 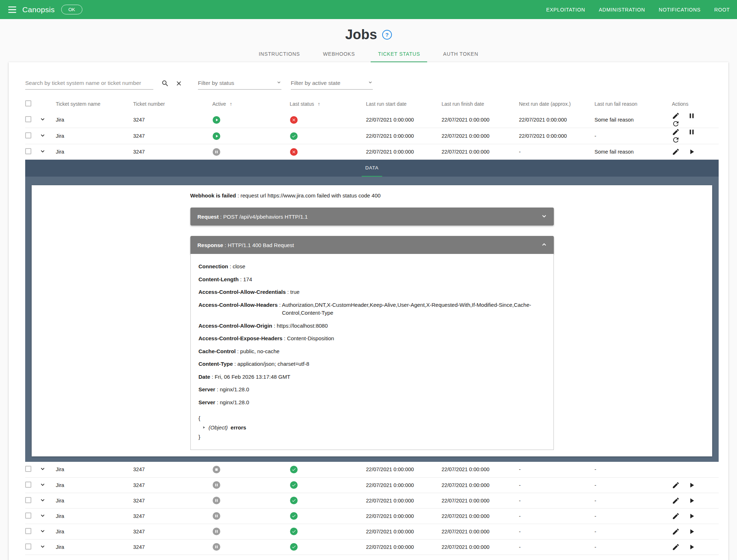 What do you see at coordinates (28, 104) in the screenshot?
I see `select-all-checkbox` at bounding box center [28, 104].